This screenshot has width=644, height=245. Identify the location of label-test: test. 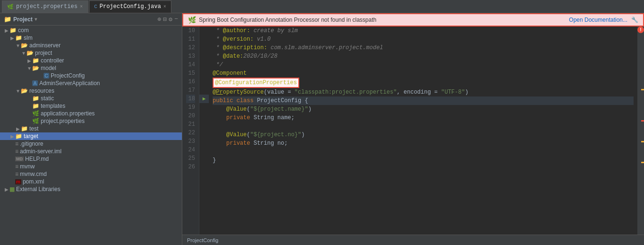
(34, 129).